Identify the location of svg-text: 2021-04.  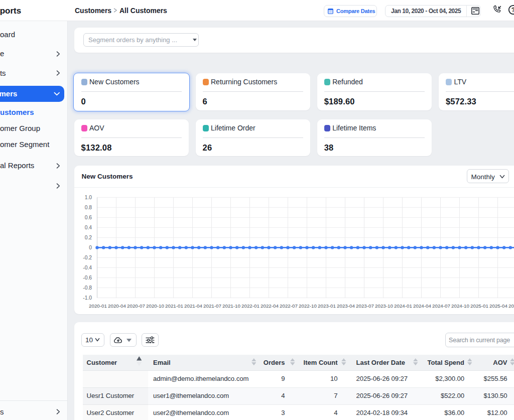
(194, 306).